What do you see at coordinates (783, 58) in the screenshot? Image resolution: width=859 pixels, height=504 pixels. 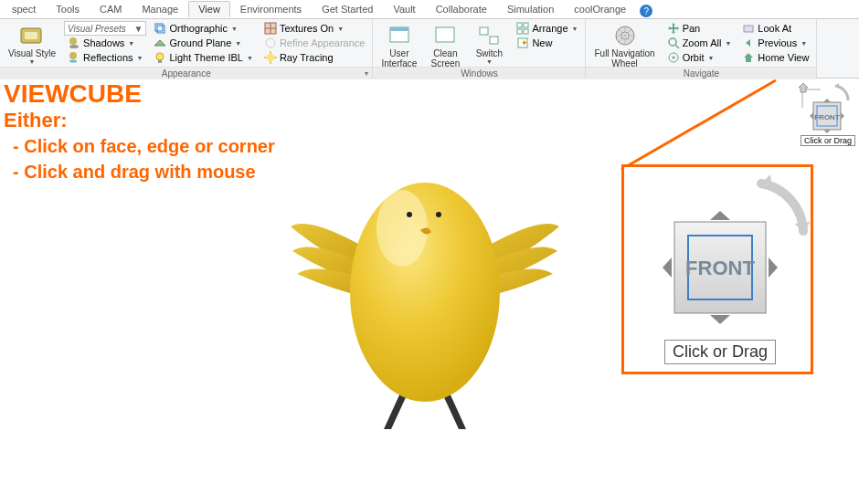 I see `home-view-label: Home View` at bounding box center [783, 58].